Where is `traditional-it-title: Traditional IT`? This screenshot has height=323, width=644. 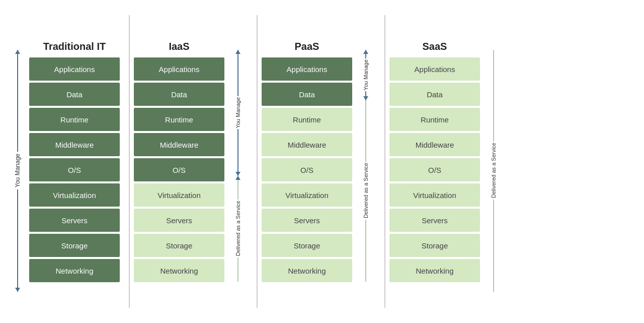 traditional-it-title: Traditional IT is located at coordinates (74, 46).